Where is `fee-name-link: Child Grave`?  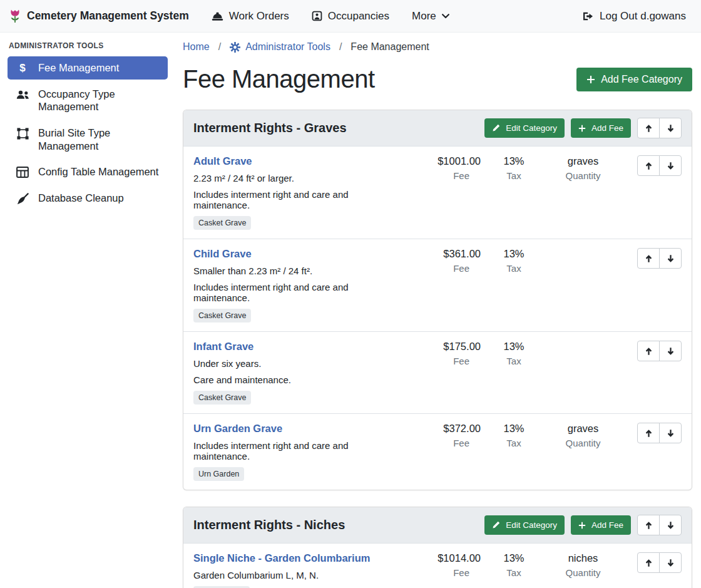
fee-name-link: Child Grave is located at coordinates (223, 254).